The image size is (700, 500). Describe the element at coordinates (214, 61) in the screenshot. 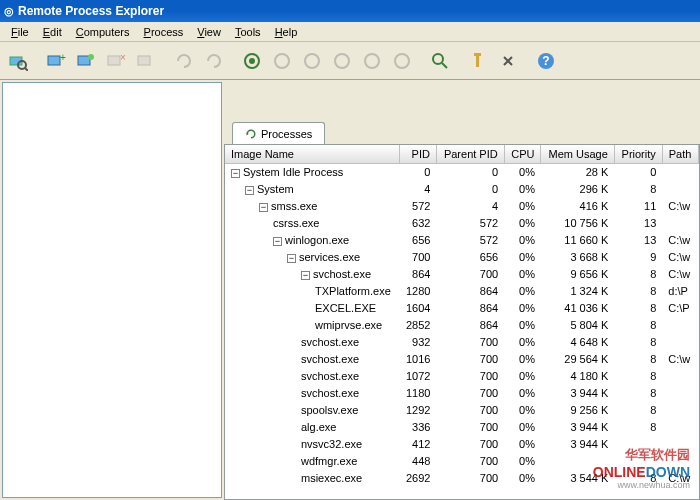

I see `refresh-all-button` at that location.